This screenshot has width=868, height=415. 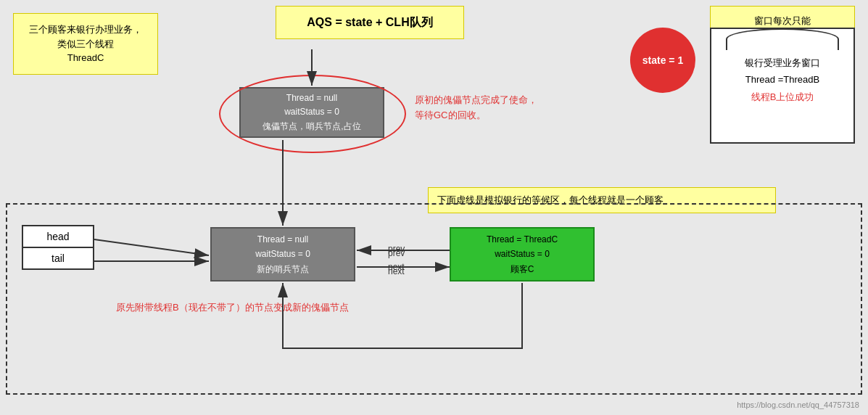 I want to click on bottom-gray-node-line2: waitStatus = 0, so click(x=283, y=254).